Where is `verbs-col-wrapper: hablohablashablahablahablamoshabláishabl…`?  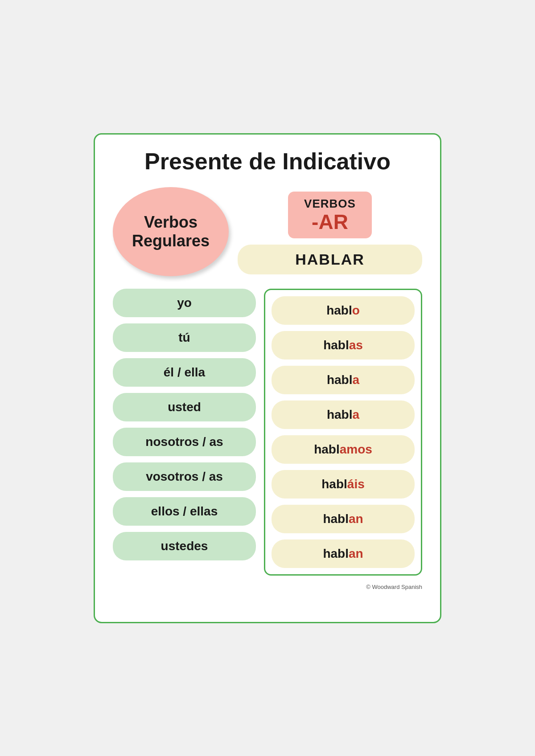
verbs-col-wrapper: hablohablashablahablahablamoshabláishabl… is located at coordinates (343, 432).